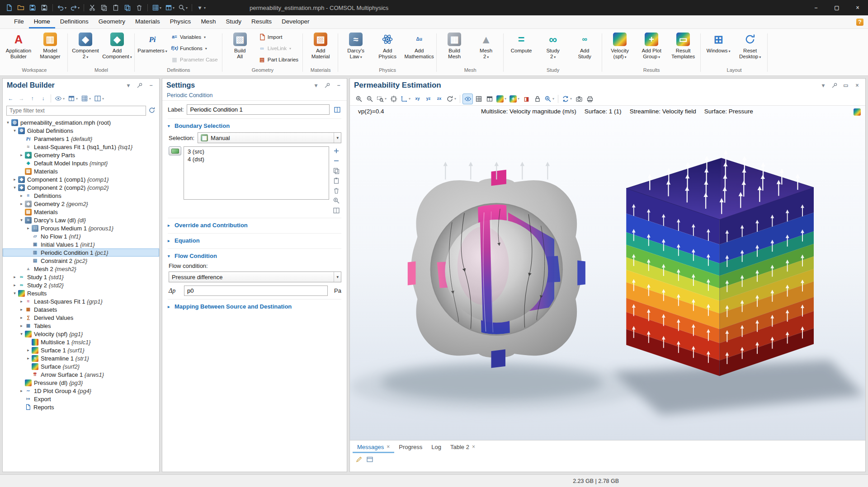  What do you see at coordinates (336, 181) in the screenshot?
I see `paste-selection-icon-button` at bounding box center [336, 181].